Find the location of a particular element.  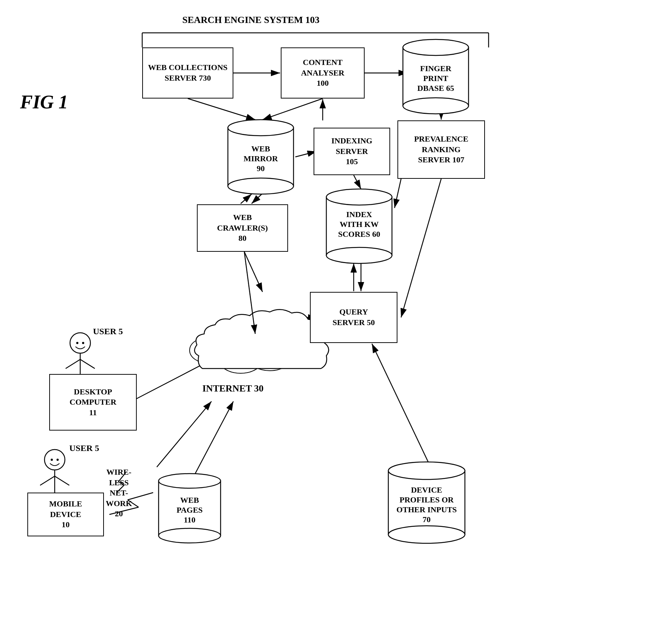

wireless-network-label: WIRE-LESSNET-WORK20 is located at coordinates (119, 493).